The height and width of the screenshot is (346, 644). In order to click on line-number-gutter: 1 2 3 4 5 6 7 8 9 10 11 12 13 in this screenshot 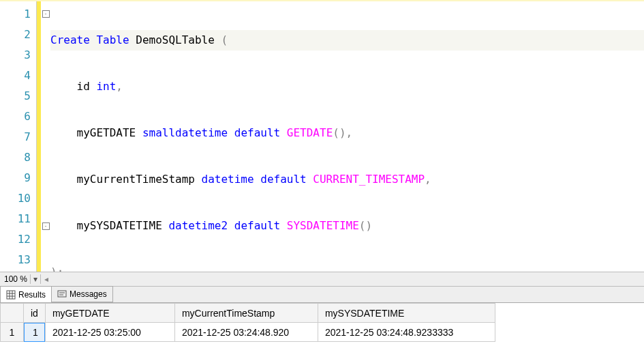, I will do `click(18, 136)`.